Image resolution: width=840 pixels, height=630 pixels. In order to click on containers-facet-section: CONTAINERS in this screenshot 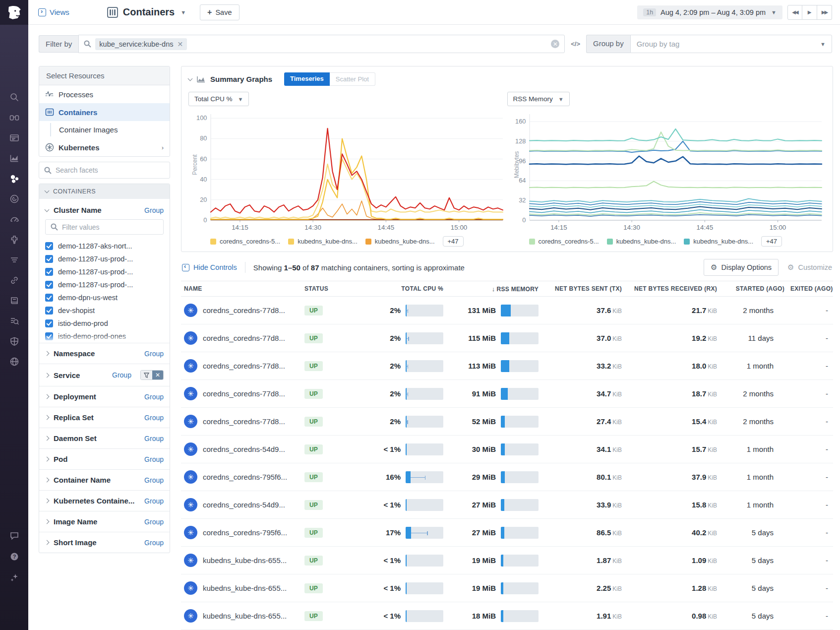, I will do `click(104, 191)`.